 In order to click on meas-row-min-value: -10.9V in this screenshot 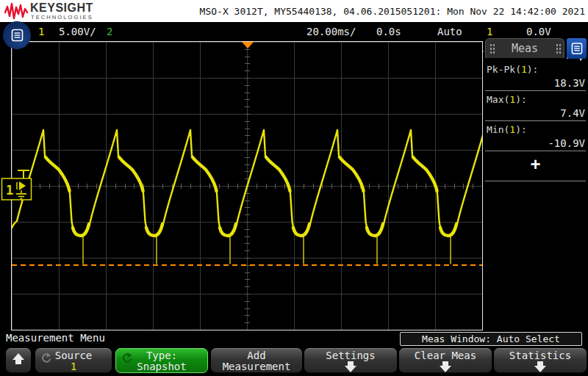, I will do `click(535, 143)`.